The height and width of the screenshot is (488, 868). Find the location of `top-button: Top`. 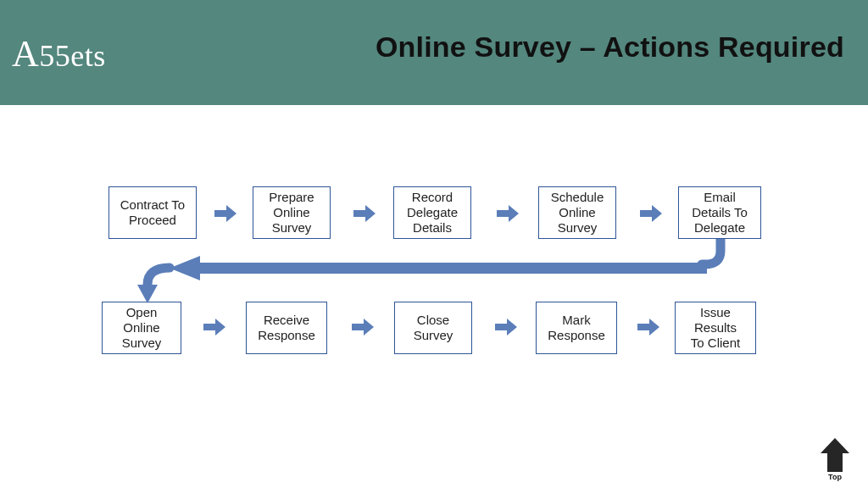

top-button: Top is located at coordinates (835, 459).